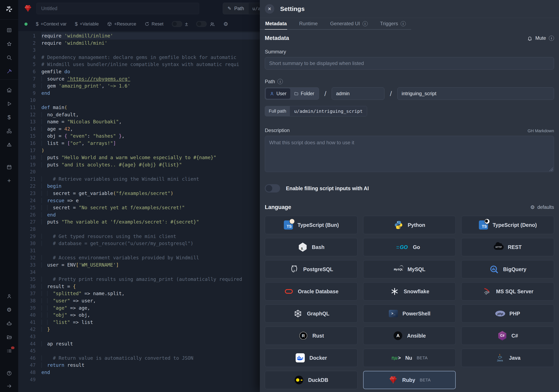 The image size is (559, 392). I want to click on tab-label: Runtime, so click(308, 24).